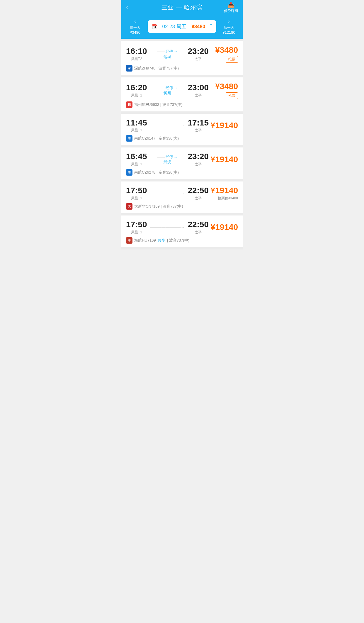  What do you see at coordinates (231, 5) in the screenshot?
I see `subscribe-icon: 📥` at bounding box center [231, 5].